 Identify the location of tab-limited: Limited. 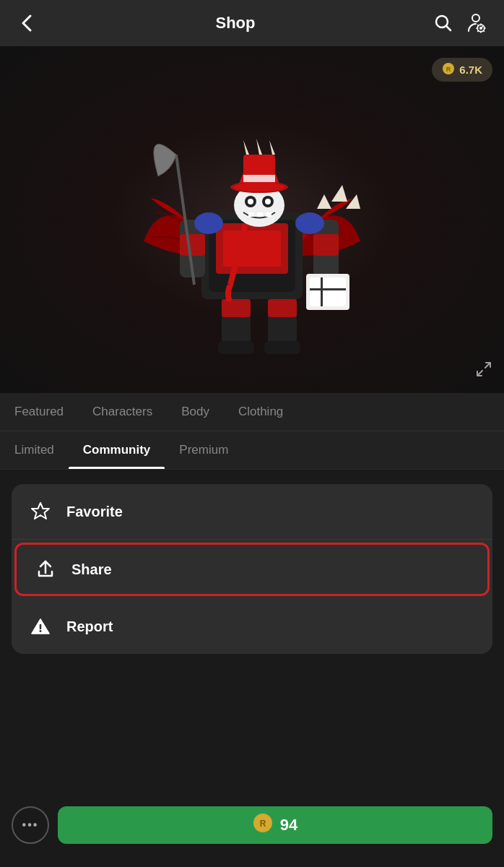
(35, 450).